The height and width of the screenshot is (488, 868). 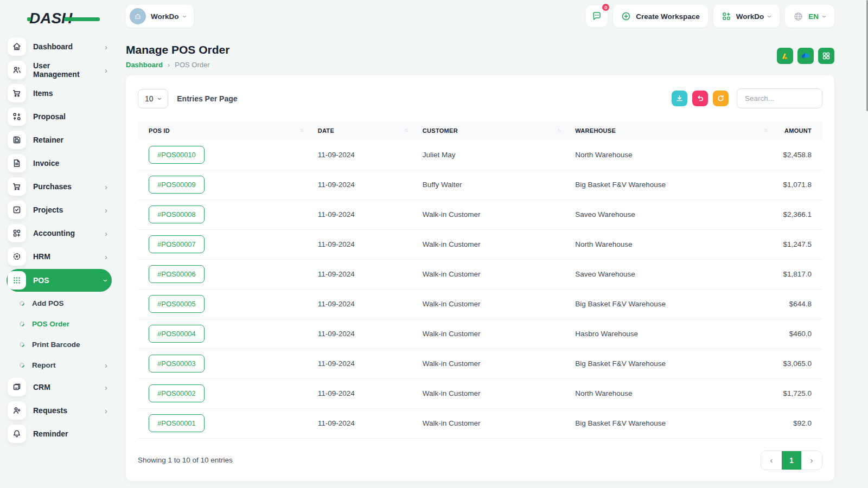 I want to click on table-header-row: POS ID DATE CUSTOMER WAREHOUSE AMOUNT, so click(x=480, y=131).